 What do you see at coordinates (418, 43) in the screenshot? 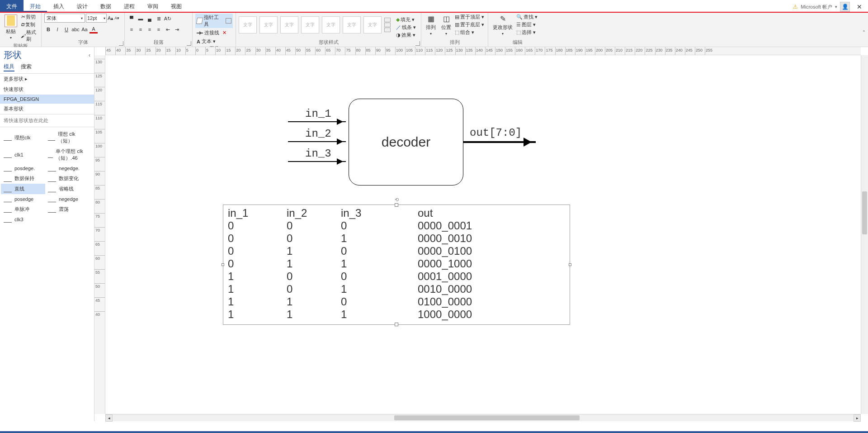
I see `styles-dialog-launch` at bounding box center [418, 43].